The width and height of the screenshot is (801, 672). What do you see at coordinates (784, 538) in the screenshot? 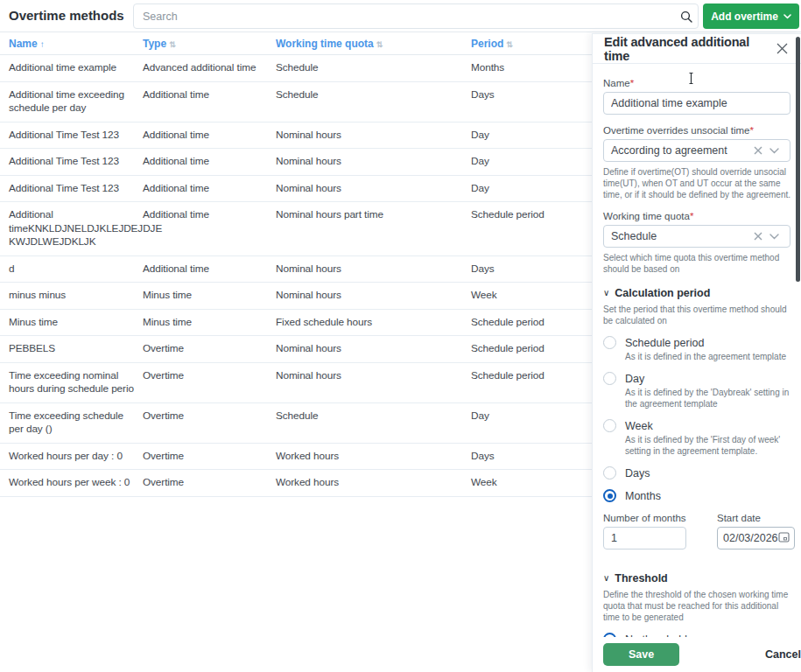
I see `calendar-icon` at bounding box center [784, 538].